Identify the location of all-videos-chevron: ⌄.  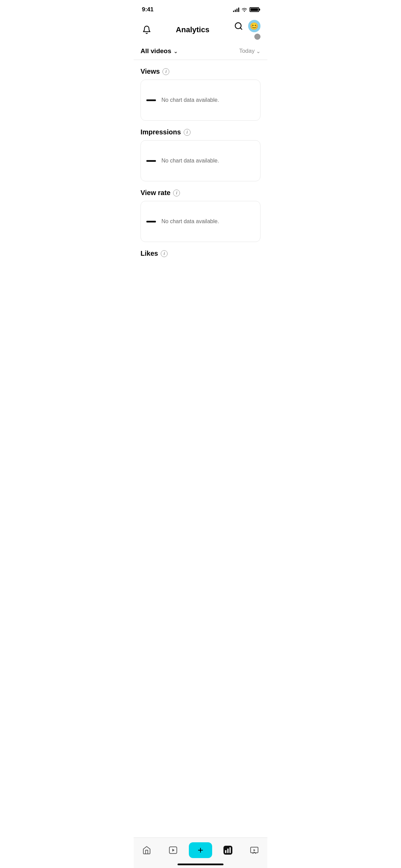
(175, 51).